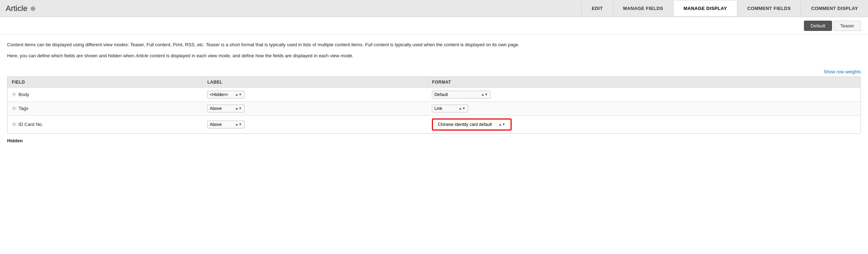 The height and width of the screenshot is (254, 868). I want to click on col-field: FIELD, so click(105, 82).